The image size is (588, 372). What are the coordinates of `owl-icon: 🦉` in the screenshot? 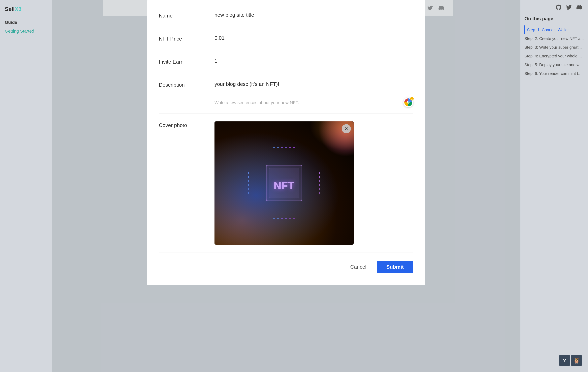 It's located at (577, 361).